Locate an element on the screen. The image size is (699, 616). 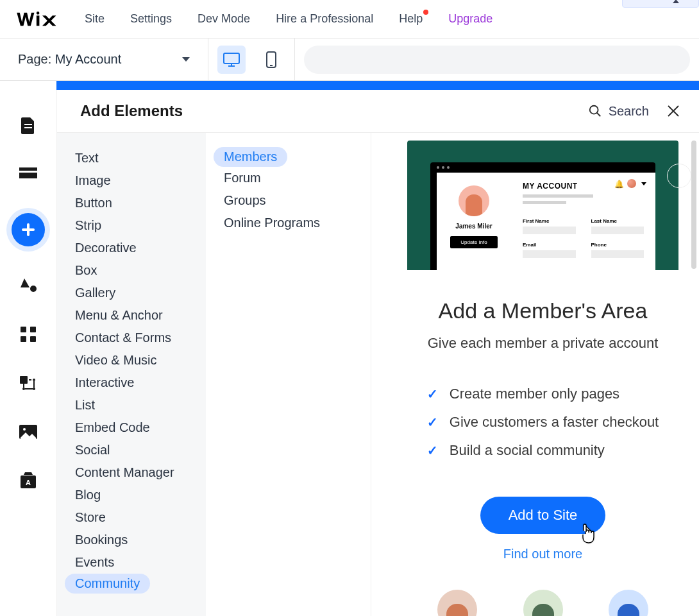
mock-top-icons: 🔔 is located at coordinates (630, 184).